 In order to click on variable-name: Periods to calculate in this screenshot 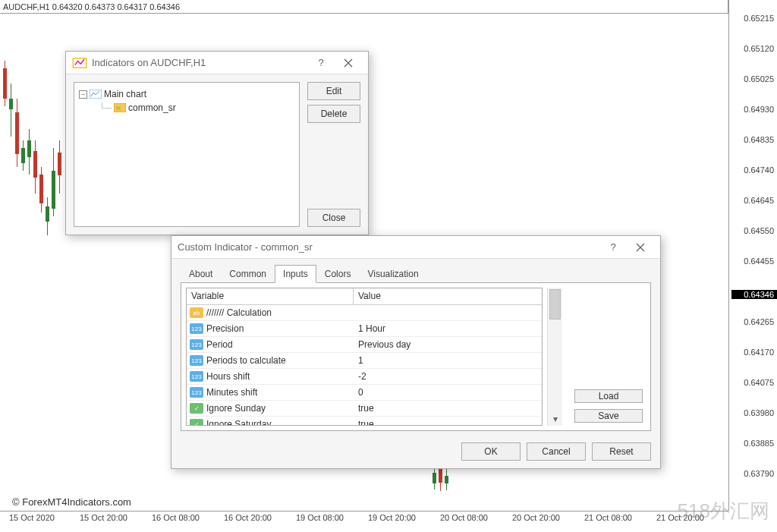, I will do `click(246, 360)`.